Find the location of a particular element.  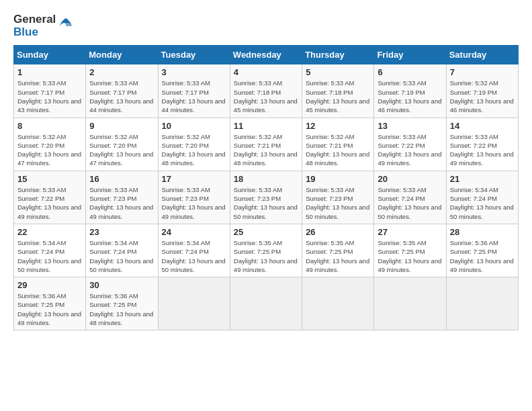

calendar-cell: 12 Sunrise: 5:32 AM Sunset: 7:21 PM Dayl… is located at coordinates (339, 144).